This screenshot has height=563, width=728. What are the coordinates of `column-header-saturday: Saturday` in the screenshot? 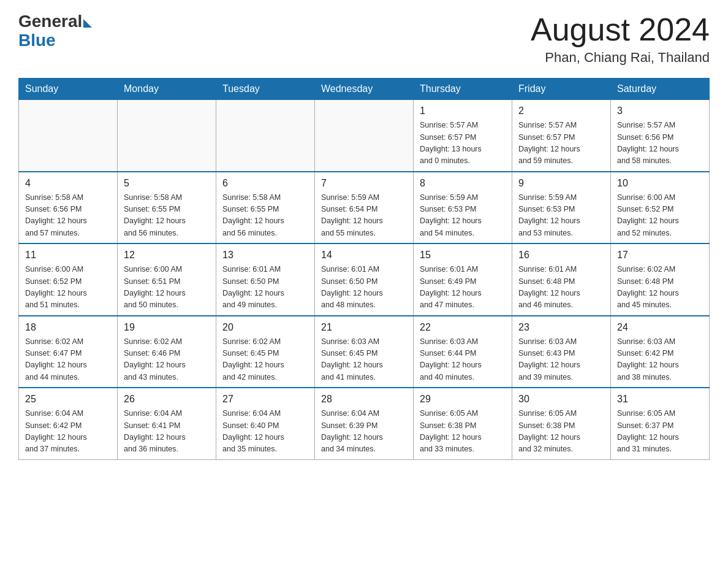 It's located at (661, 90).